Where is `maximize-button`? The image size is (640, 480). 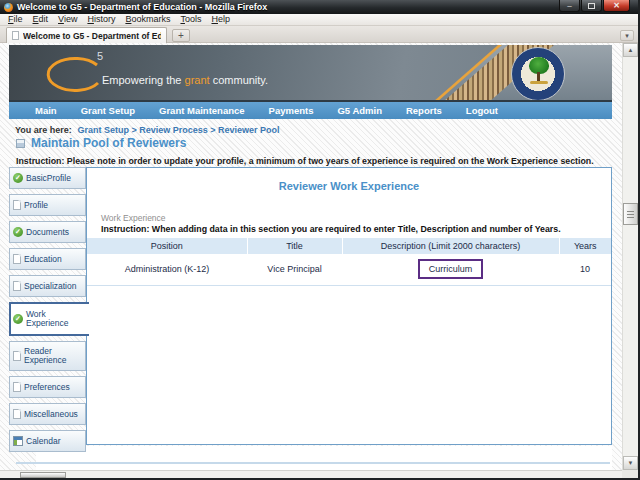 maximize-button is located at coordinates (592, 6).